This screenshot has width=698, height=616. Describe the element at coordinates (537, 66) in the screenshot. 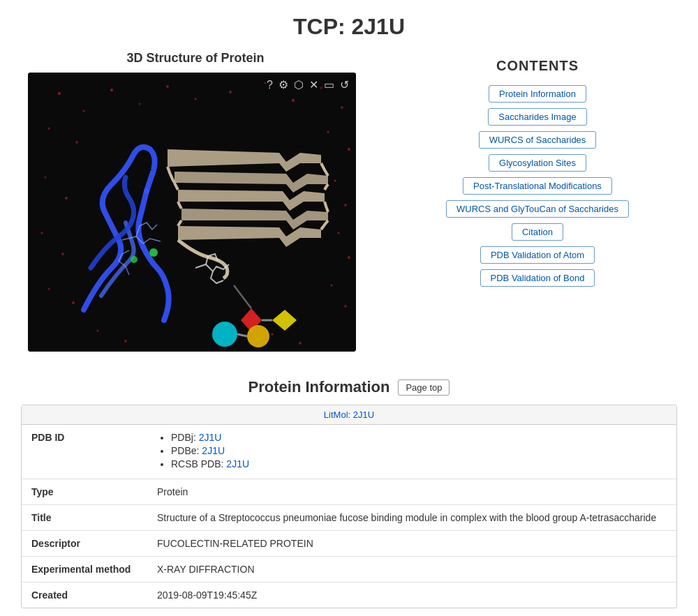

I see `contents-title: CONTENTS` at that location.